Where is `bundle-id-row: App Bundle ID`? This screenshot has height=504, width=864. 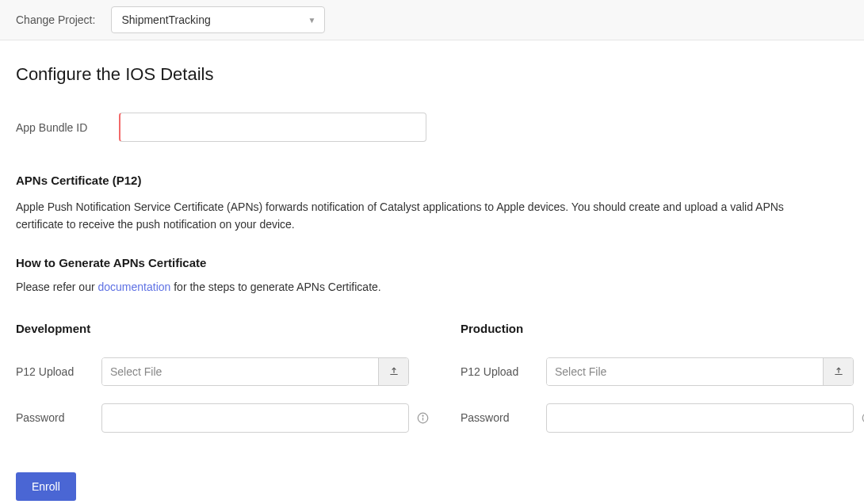 bundle-id-row: App Bundle ID is located at coordinates (432, 127).